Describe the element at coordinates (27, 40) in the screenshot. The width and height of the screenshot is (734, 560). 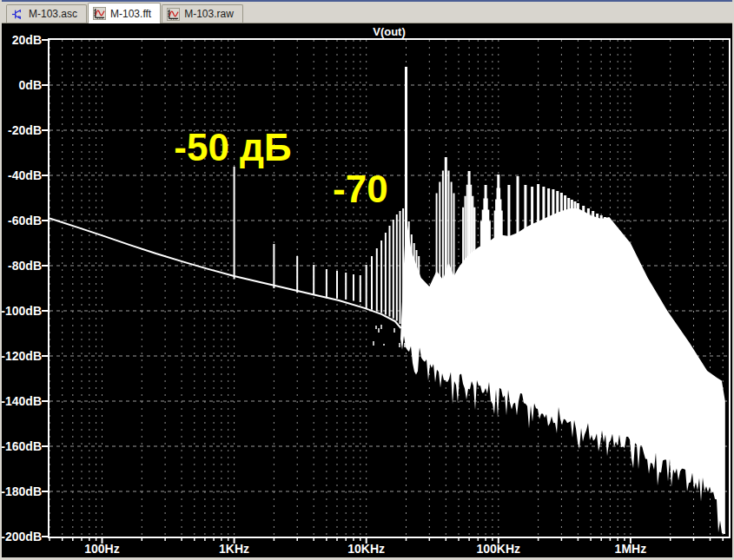
I see `y-axis-label: 20dB` at that location.